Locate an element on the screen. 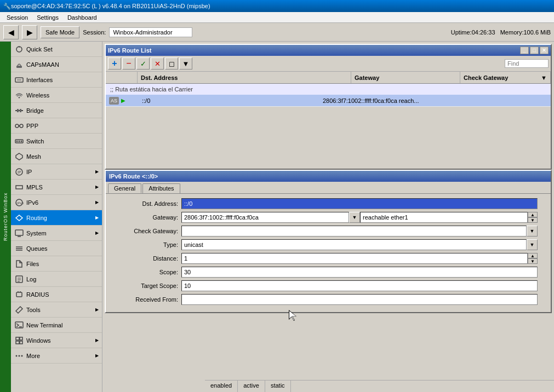  add-button: + is located at coordinates (115, 64).